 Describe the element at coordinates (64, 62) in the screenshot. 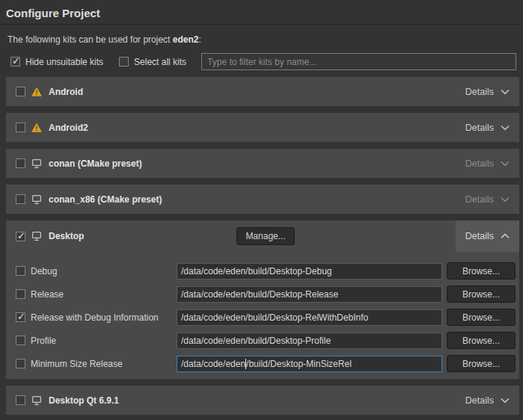

I see `hide-unsuitable-kits-label: Hide unsuitable kits` at that location.